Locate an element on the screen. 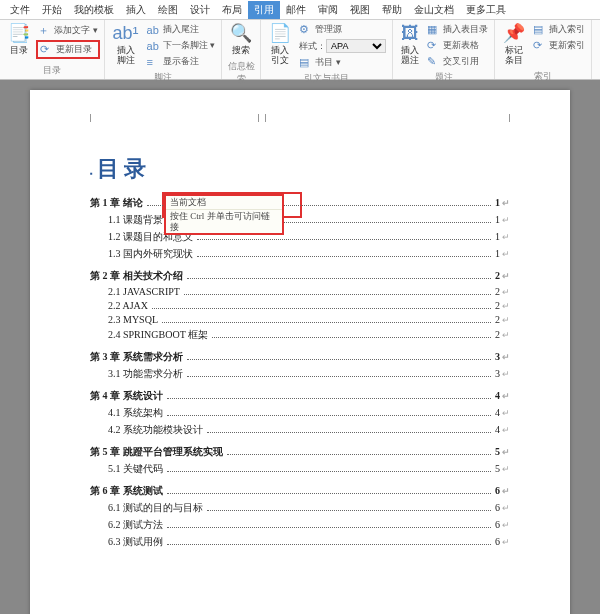 The width and height of the screenshot is (600, 614). toc-entry-text: 2.2 AJAX is located at coordinates (128, 306).